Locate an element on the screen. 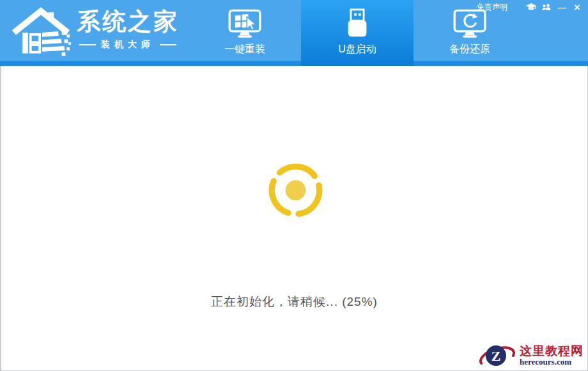  watermark-text: 这里教程网 herecours.com is located at coordinates (553, 356).